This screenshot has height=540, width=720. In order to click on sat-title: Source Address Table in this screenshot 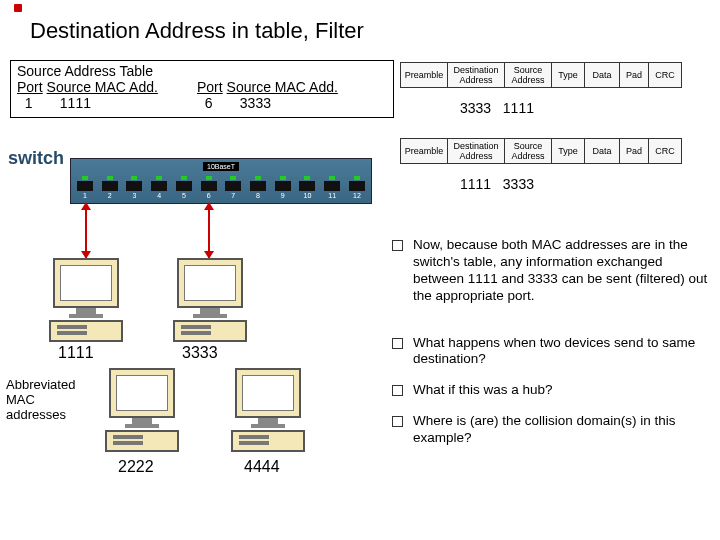, I will do `click(202, 71)`.